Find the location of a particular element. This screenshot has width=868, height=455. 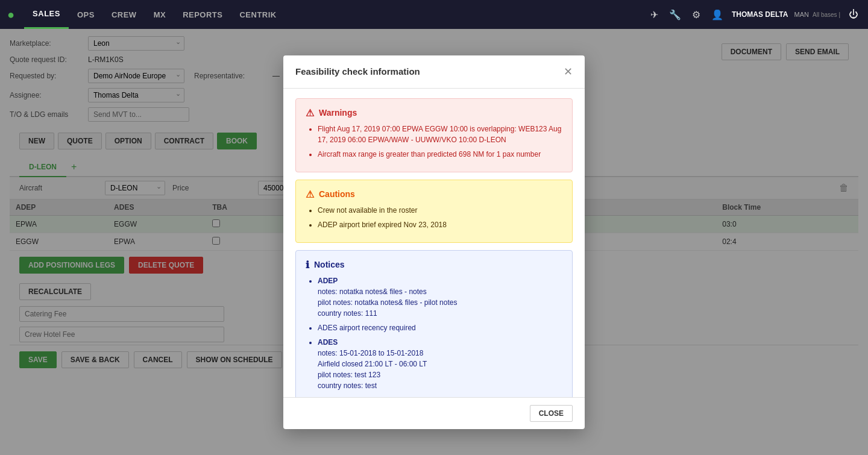

power-icon: ⏻ is located at coordinates (854, 14).